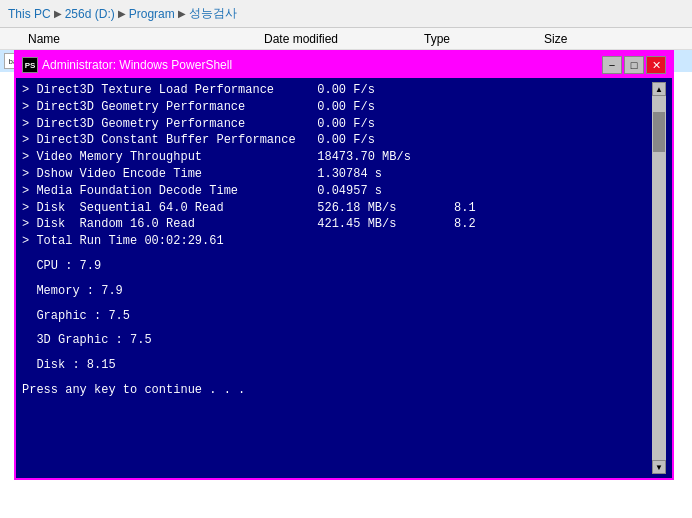 Image resolution: width=692 pixels, height=518 pixels. What do you see at coordinates (137, 65) in the screenshot?
I see `ps-title: Administrator: Windows PowerShell` at bounding box center [137, 65].